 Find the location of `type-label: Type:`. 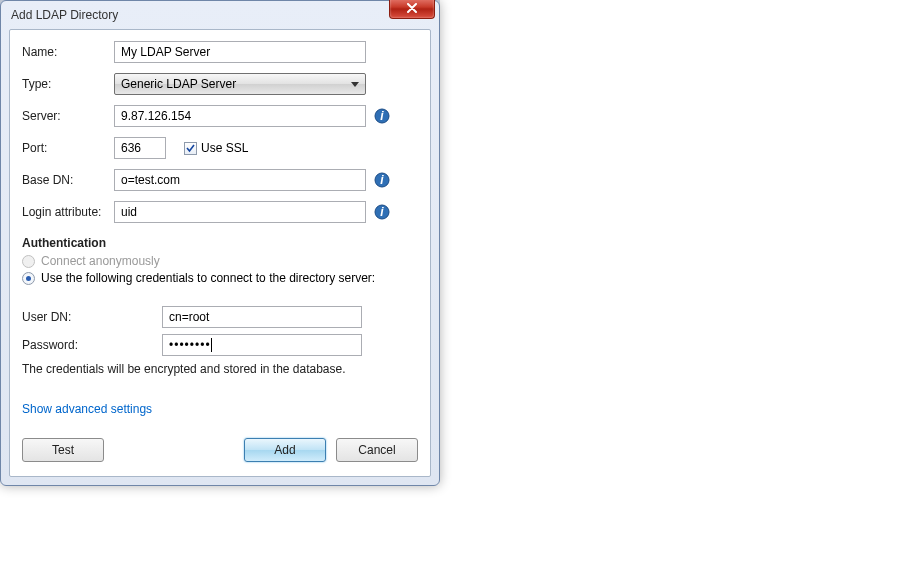

type-label: Type: is located at coordinates (68, 84).